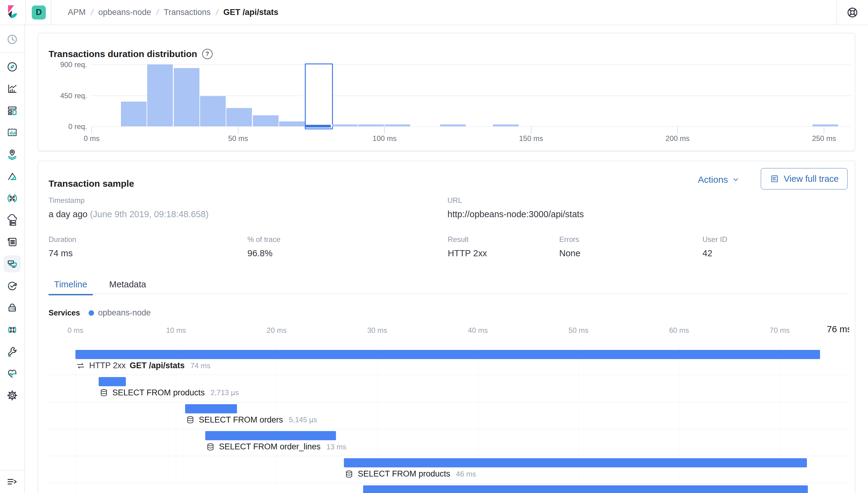 This screenshot has height=493, width=868. What do you see at coordinates (838, 329) in the screenshot?
I see `trace-total-duration-label: 76 ms` at bounding box center [838, 329].